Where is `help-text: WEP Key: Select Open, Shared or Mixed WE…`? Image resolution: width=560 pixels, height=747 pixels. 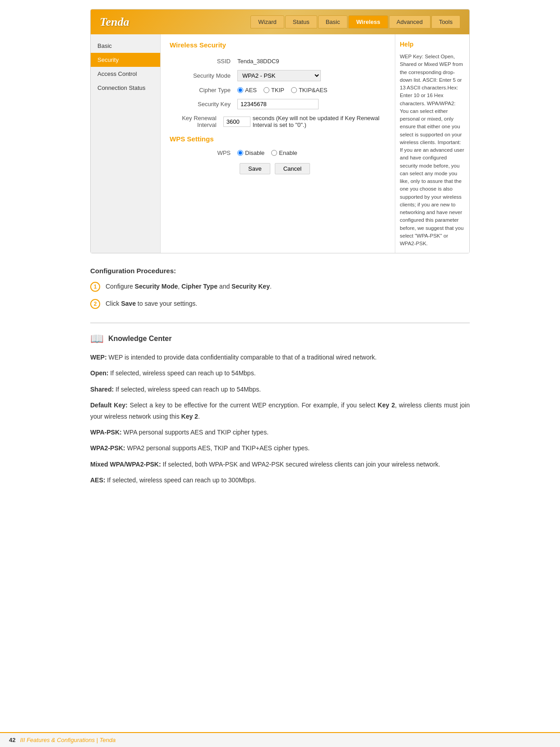
help-text: WEP Key: Select Open, Shared or Mixed WE… is located at coordinates (432, 150).